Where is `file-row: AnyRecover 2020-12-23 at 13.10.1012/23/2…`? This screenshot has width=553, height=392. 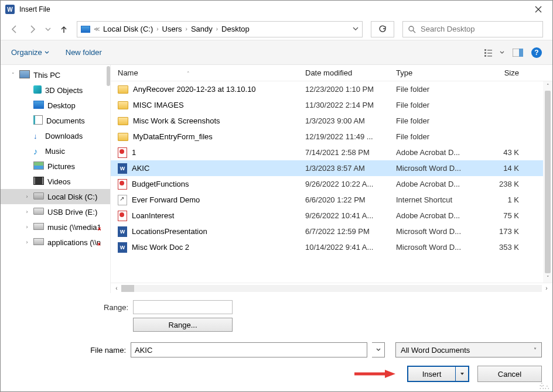 file-row: AnyRecover 2020-12-23 at 13.10.1012/23/2… is located at coordinates (332, 89).